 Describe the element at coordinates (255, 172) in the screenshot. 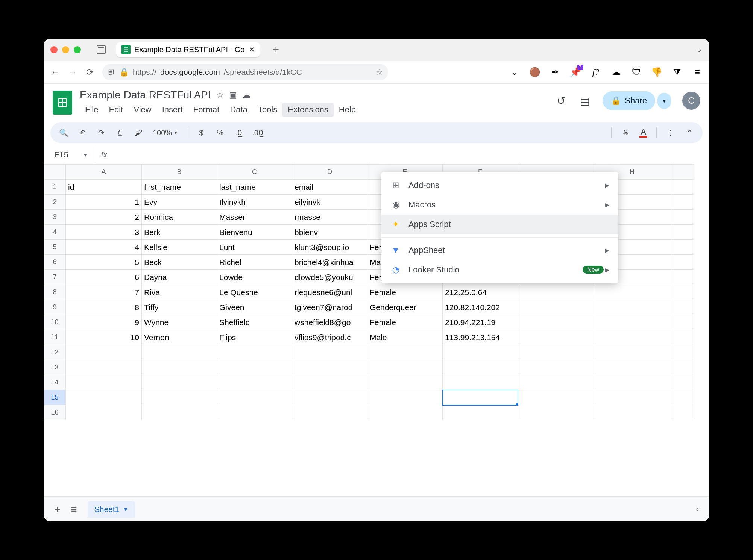

I see `col-header: C` at that location.